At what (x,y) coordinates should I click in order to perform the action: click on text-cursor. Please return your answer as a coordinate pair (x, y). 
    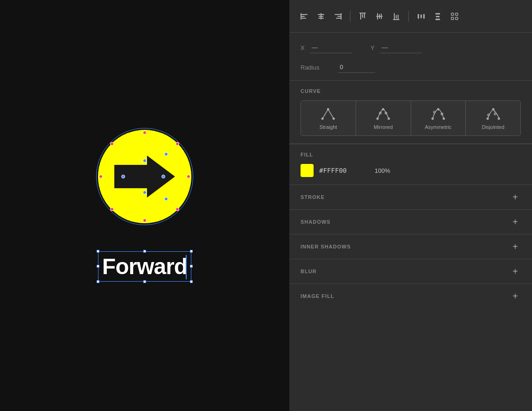
    Looking at the image, I should click on (186, 267).